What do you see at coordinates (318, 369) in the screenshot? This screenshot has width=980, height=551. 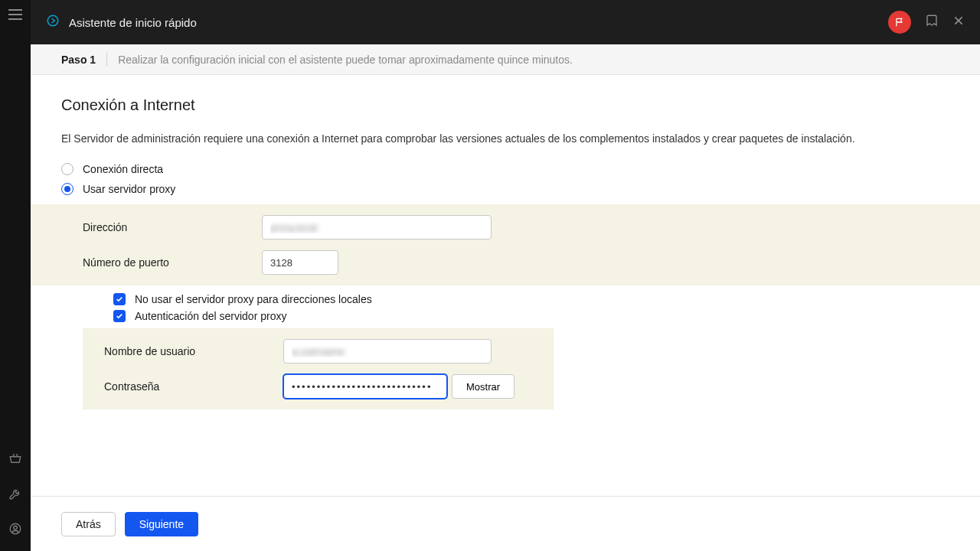 I see `auth-panel: Nombre de usuario Contraseña Mostrar` at bounding box center [318, 369].